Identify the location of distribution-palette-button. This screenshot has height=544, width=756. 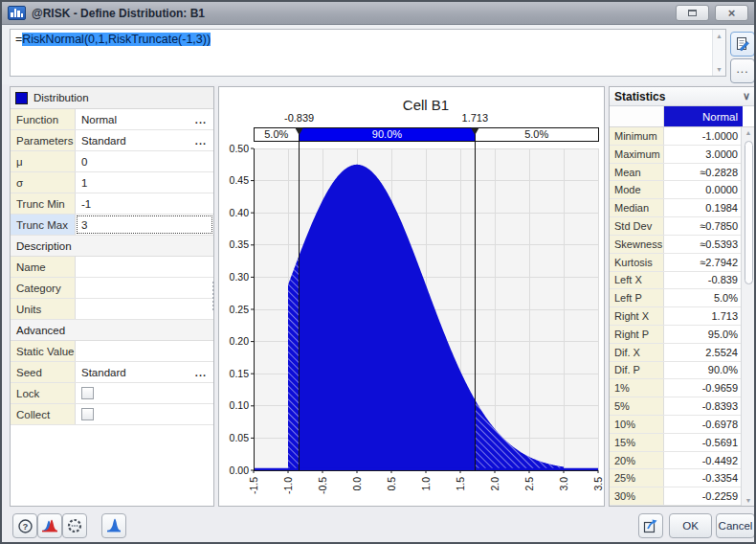
(50, 526).